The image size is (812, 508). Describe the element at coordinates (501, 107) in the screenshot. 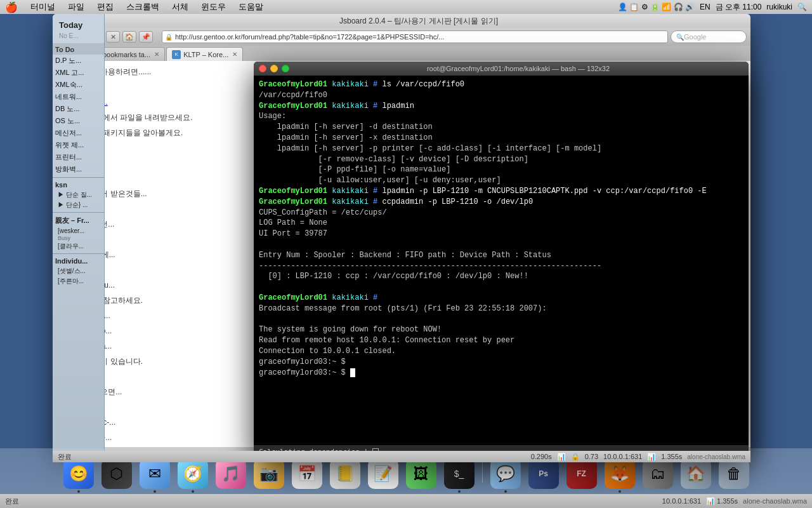

I see `term-line-2: GraceofmyLord01 kakikaki # lpadmin` at that location.